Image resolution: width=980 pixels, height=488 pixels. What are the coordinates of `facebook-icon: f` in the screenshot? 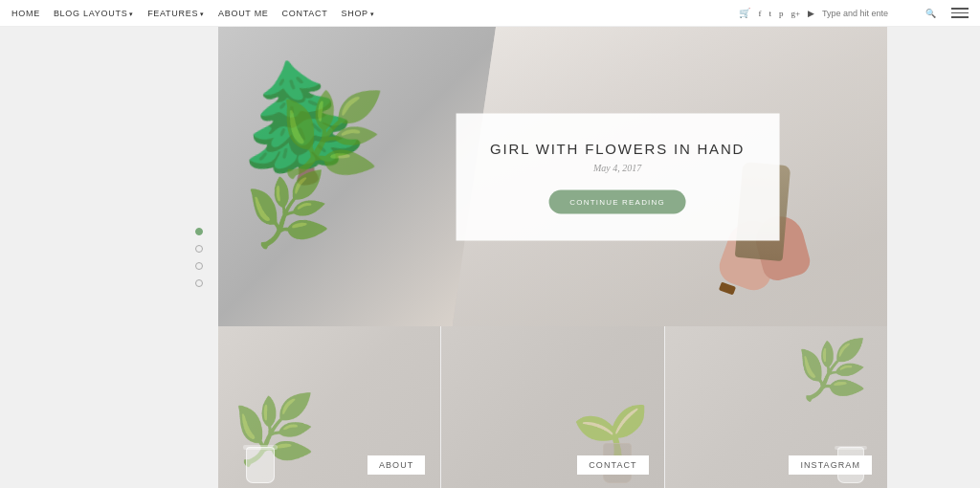 It's located at (760, 13).